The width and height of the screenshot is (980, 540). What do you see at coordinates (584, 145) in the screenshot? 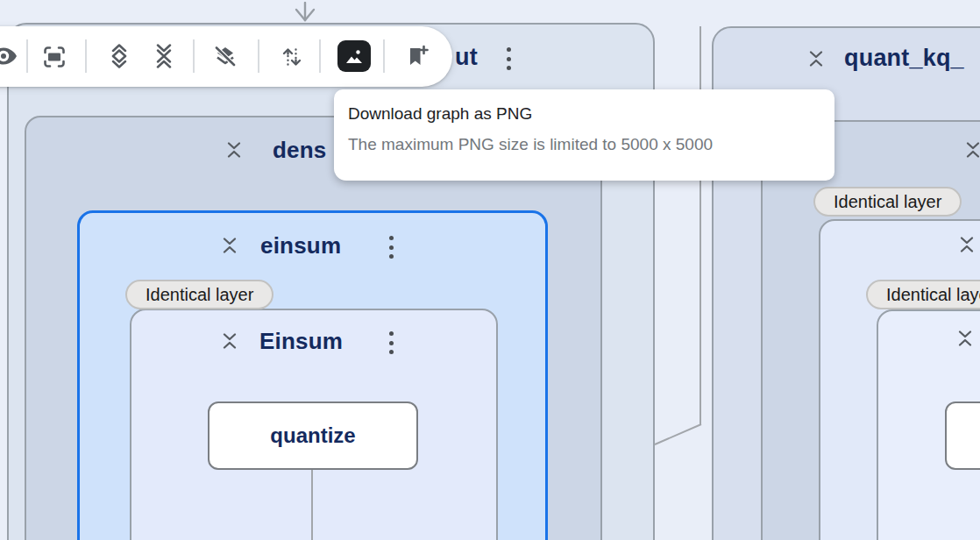
I see `tooltip-subtitle: The maximum PNG size is limited to 5000 …` at bounding box center [584, 145].